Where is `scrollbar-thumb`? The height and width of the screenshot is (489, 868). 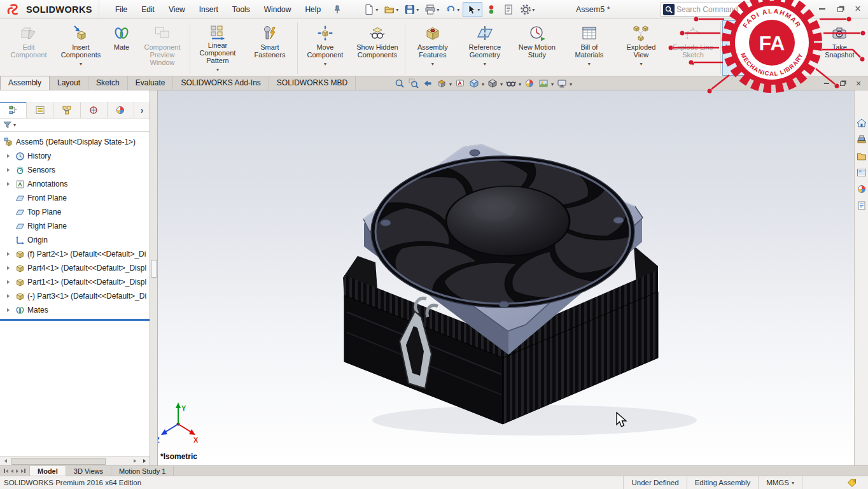
scrollbar-thumb is located at coordinates (59, 461).